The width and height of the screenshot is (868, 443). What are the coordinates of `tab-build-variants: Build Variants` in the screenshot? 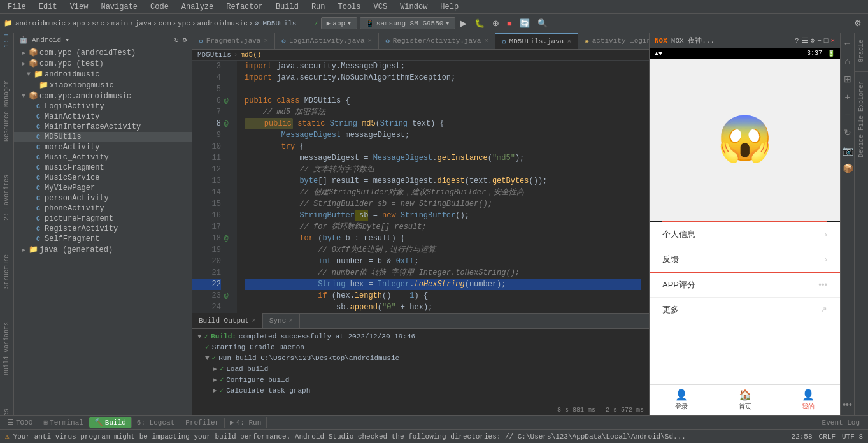 It's located at (6, 349).